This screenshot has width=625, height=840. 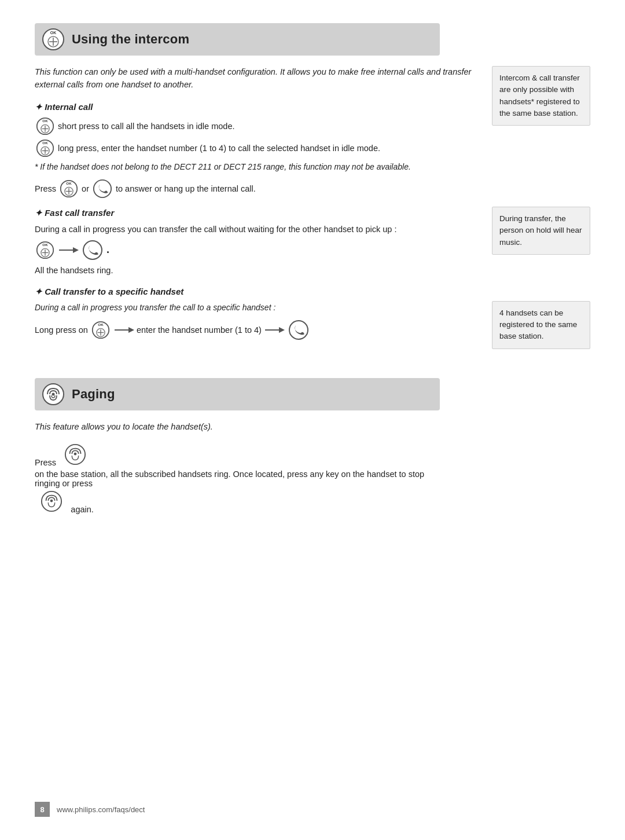 I want to click on or-text: or, so click(x=86, y=189).